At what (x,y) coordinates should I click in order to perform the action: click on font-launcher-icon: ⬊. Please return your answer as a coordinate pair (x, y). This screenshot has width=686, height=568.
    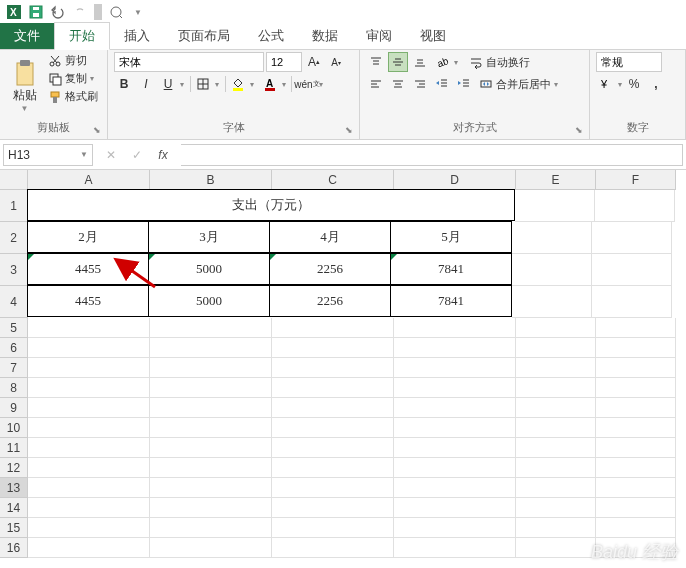
    Looking at the image, I should click on (349, 130).